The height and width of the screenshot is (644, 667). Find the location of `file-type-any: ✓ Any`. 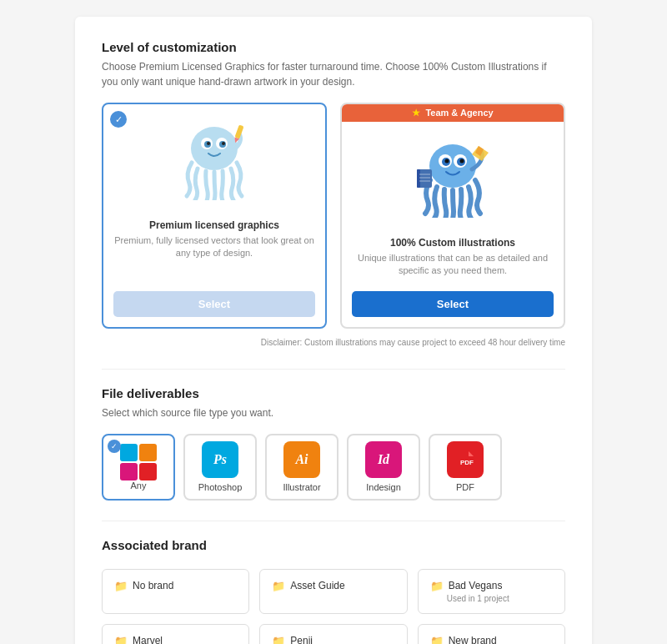

file-type-any: ✓ Any is located at coordinates (138, 467).